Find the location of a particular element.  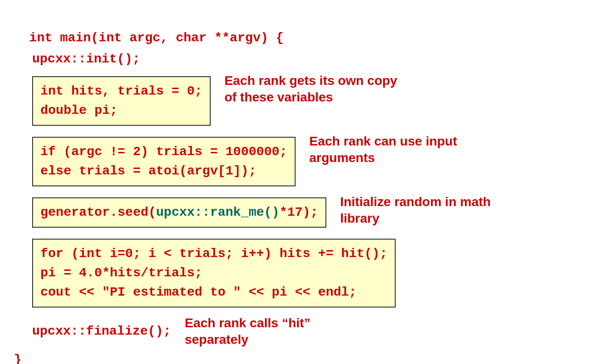

block4-line2: pi = 4.0*hits/trials; is located at coordinates (214, 273).